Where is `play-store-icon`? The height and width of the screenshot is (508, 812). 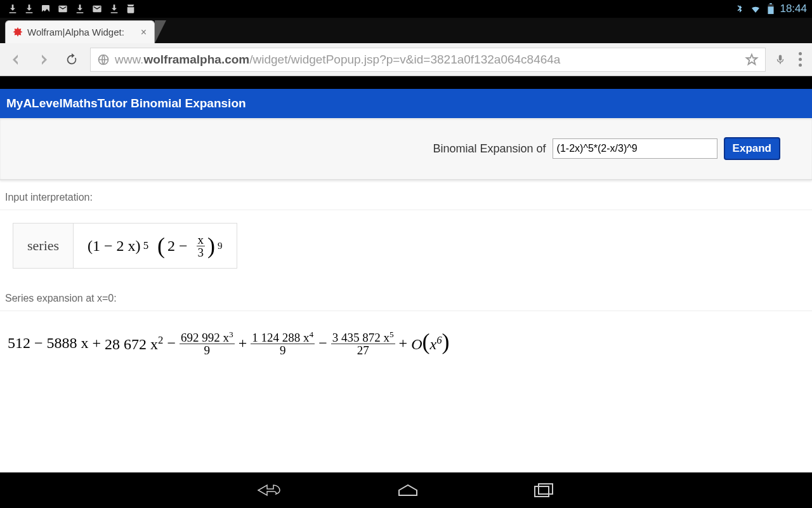
play-store-icon is located at coordinates (131, 9).